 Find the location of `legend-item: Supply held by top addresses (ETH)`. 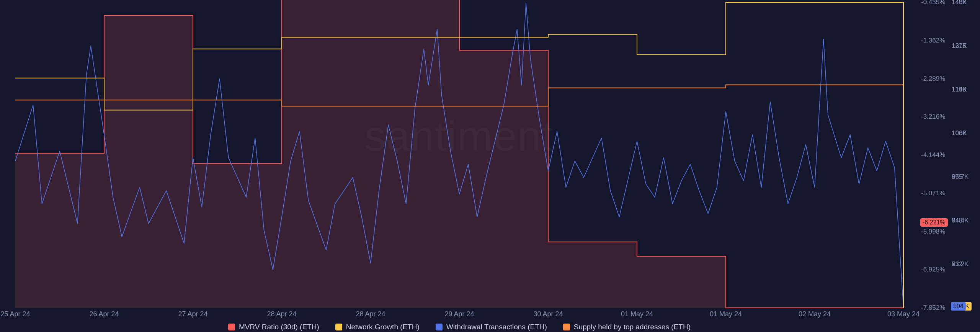

legend-item: Supply held by top addresses (ETH) is located at coordinates (627, 327).